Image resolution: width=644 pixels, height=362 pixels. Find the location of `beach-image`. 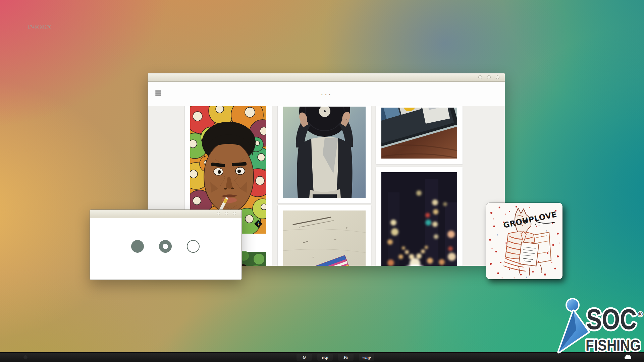

beach-image is located at coordinates (324, 238).